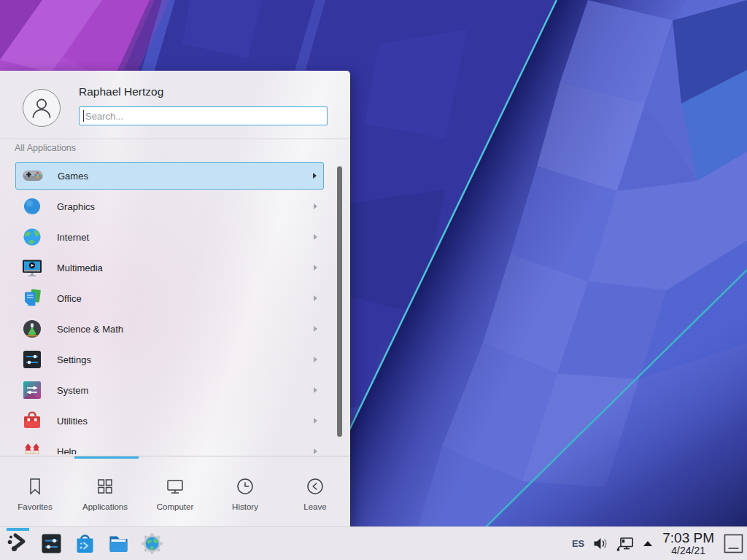 This screenshot has width=747, height=560. What do you see at coordinates (35, 507) in the screenshot?
I see `tab-label: Favorites` at bounding box center [35, 507].